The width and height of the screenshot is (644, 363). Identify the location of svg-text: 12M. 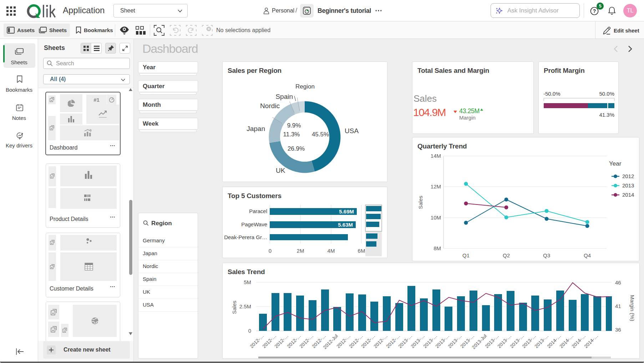
(436, 186).